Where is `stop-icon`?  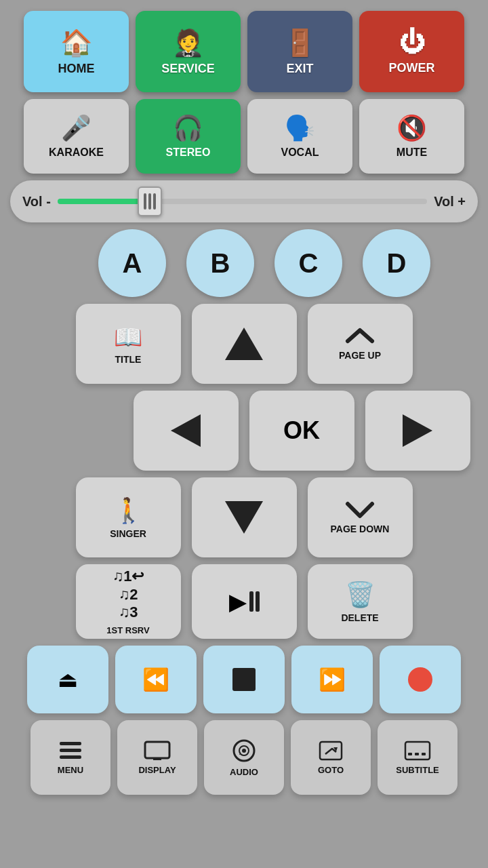 stop-icon is located at coordinates (244, 679).